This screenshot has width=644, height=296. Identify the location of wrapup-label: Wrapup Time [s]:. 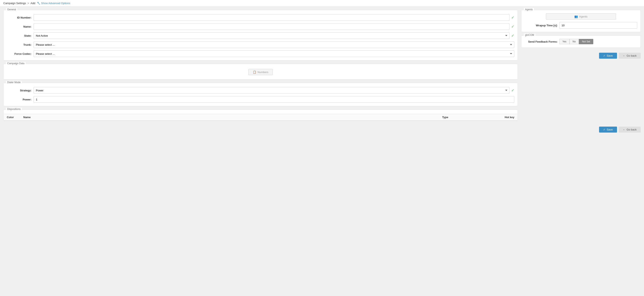
(541, 25).